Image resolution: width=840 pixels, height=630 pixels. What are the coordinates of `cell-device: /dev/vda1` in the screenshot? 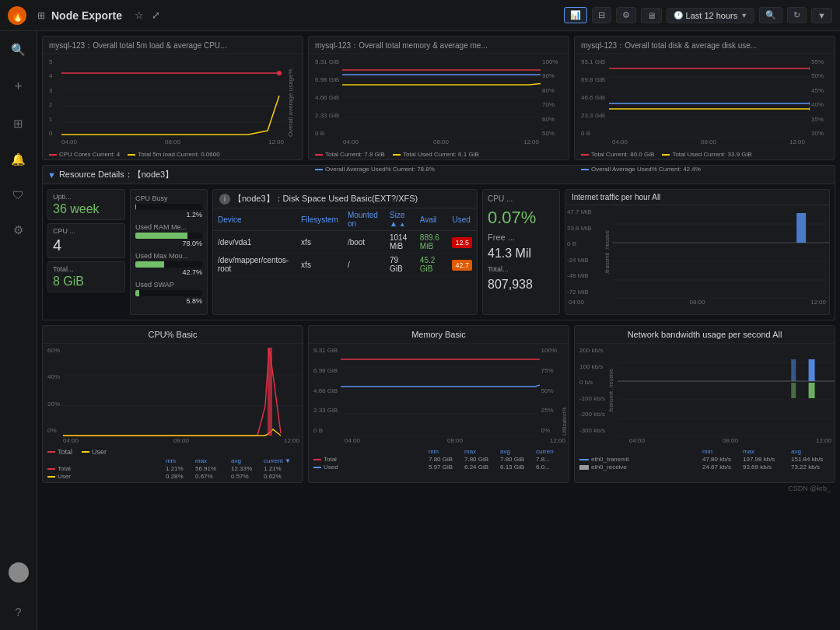 It's located at (255, 243).